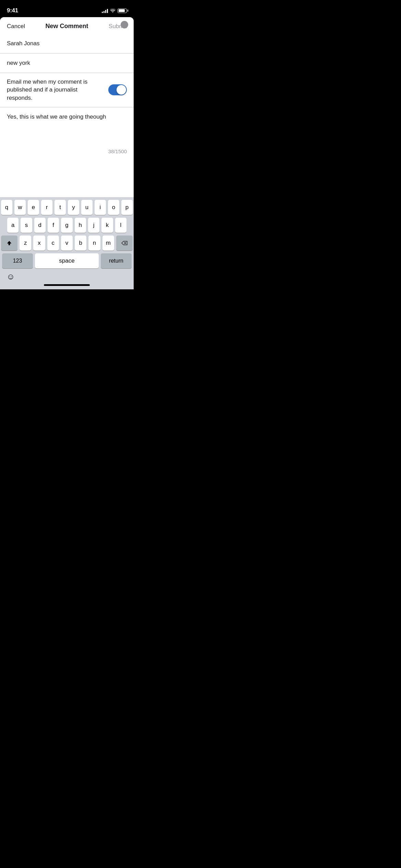 The height and width of the screenshot is (868, 401). What do you see at coordinates (67, 261) in the screenshot?
I see `space-key: space` at bounding box center [67, 261].